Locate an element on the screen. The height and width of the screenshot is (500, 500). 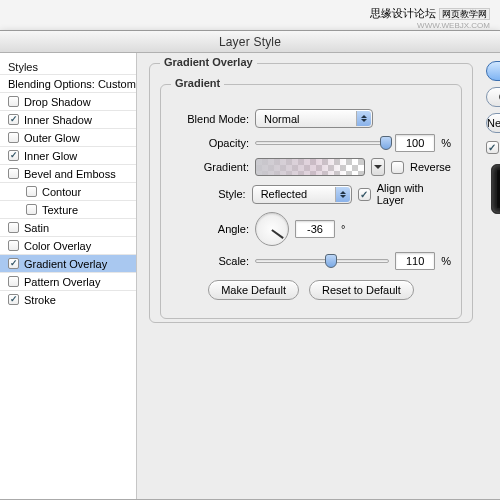
angle-label: Angle: is located at coordinates (210, 229).